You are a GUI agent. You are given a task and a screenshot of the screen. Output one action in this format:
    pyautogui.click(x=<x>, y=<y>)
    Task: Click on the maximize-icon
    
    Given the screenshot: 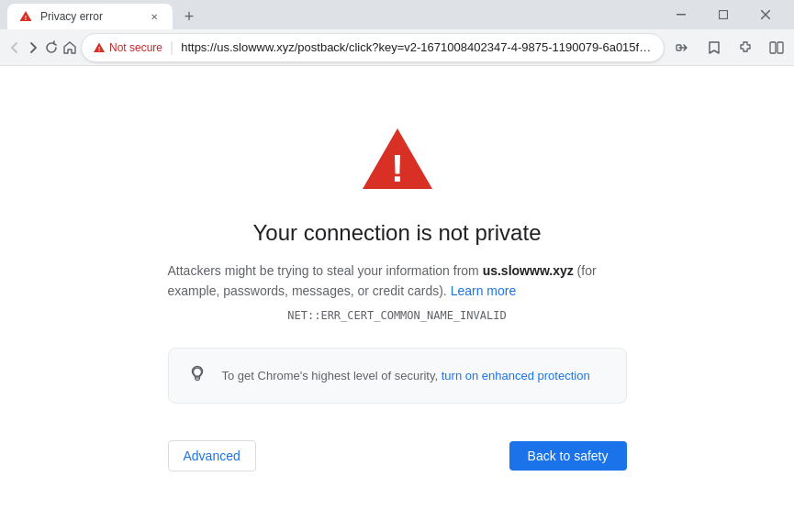 What is the action you would take?
    pyautogui.click(x=723, y=15)
    